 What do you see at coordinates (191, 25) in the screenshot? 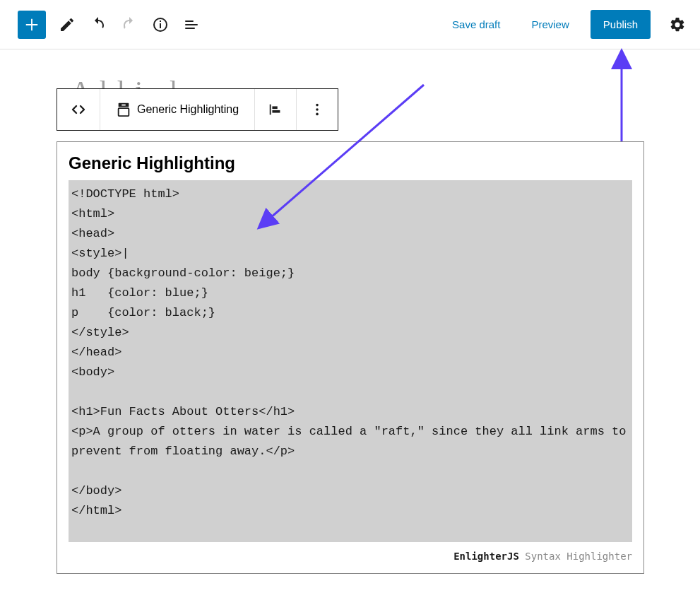
I see `list-icon` at bounding box center [191, 25].